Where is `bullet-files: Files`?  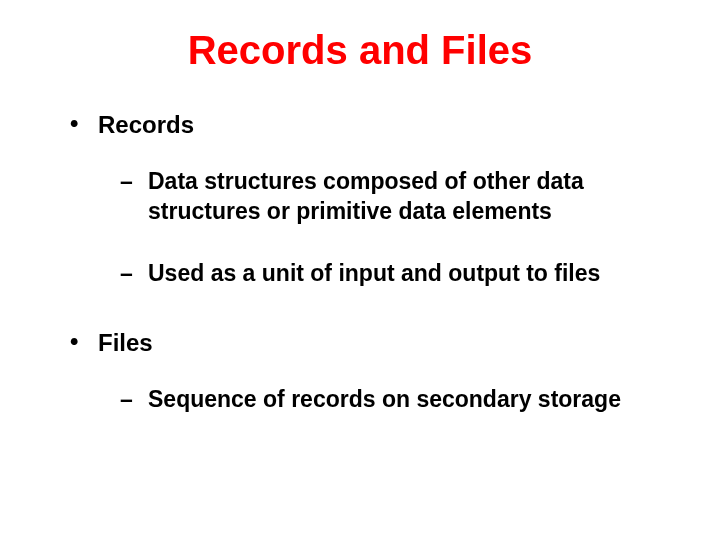
bullet-files: Files is located at coordinates (370, 343).